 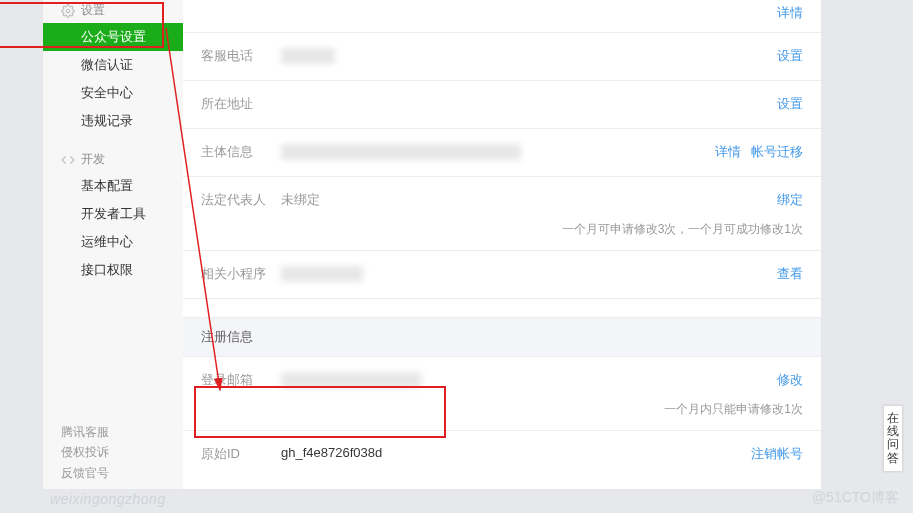 I want to click on action-detail-top: 详情, so click(x=790, y=13).